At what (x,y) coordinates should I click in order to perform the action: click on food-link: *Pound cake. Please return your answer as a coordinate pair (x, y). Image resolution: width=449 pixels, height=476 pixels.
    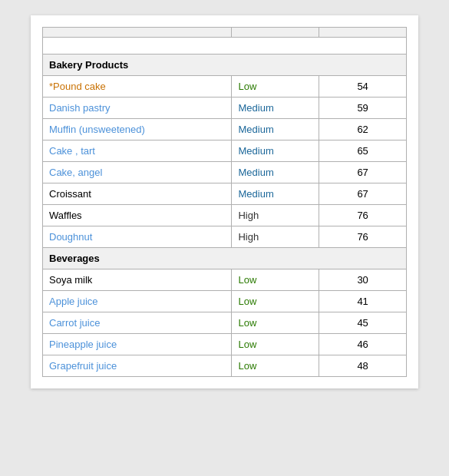
    Looking at the image, I should click on (78, 86).